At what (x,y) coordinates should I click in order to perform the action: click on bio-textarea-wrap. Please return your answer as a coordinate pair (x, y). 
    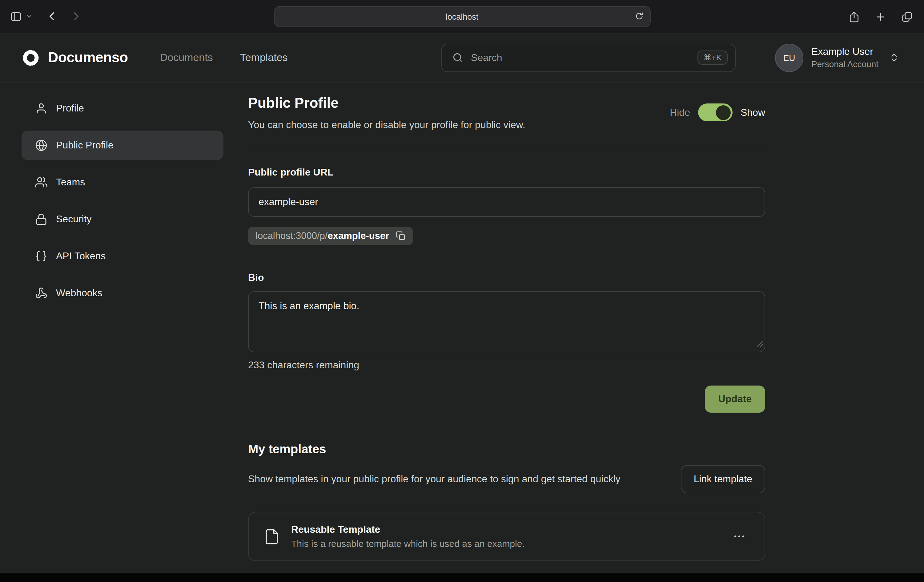
    Looking at the image, I should click on (507, 322).